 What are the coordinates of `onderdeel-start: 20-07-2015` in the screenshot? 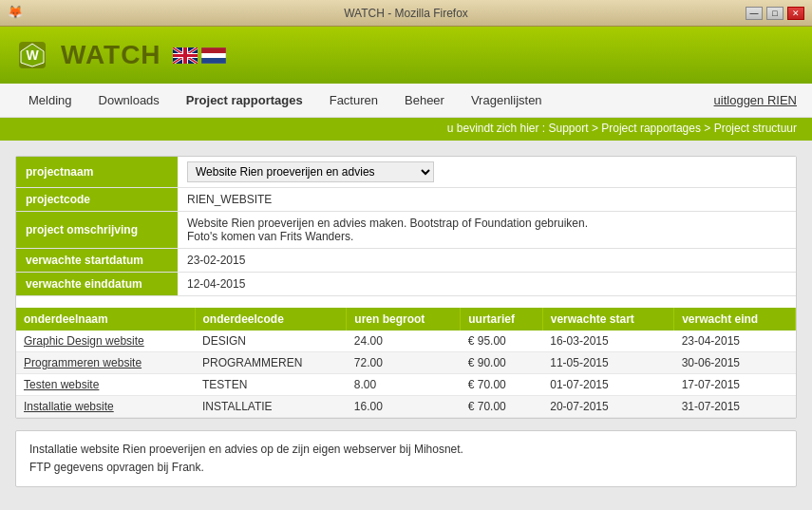 It's located at (608, 406).